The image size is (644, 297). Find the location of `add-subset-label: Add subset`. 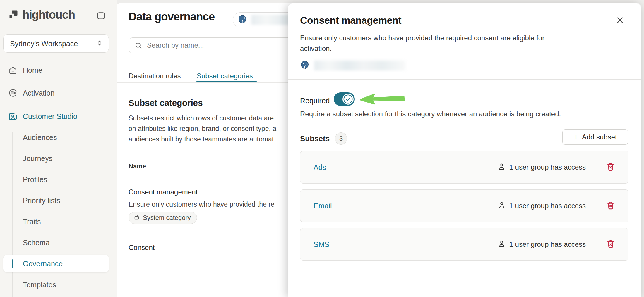

add-subset-label: Add subset is located at coordinates (600, 137).